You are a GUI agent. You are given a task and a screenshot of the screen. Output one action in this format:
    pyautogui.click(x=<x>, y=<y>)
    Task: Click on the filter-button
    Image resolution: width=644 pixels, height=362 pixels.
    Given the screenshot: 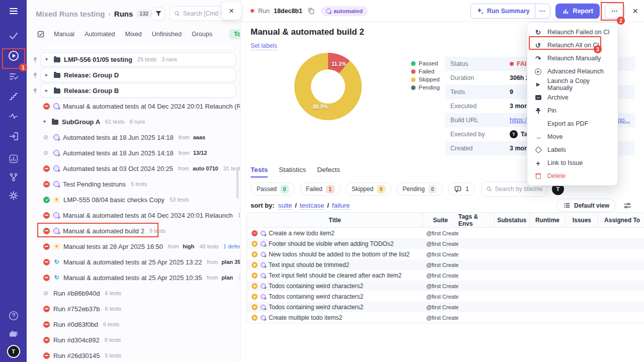 What is the action you would take?
    pyautogui.click(x=158, y=14)
    